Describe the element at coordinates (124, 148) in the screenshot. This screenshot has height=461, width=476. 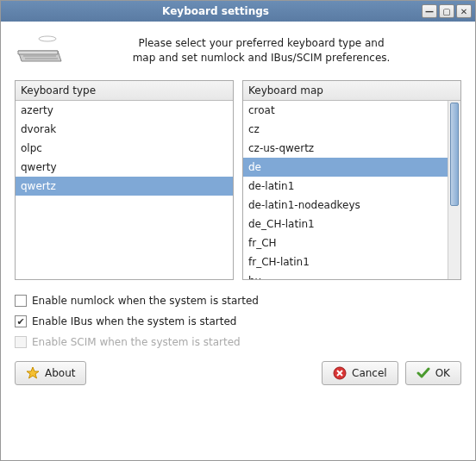
I see `list-item: olpc` at that location.